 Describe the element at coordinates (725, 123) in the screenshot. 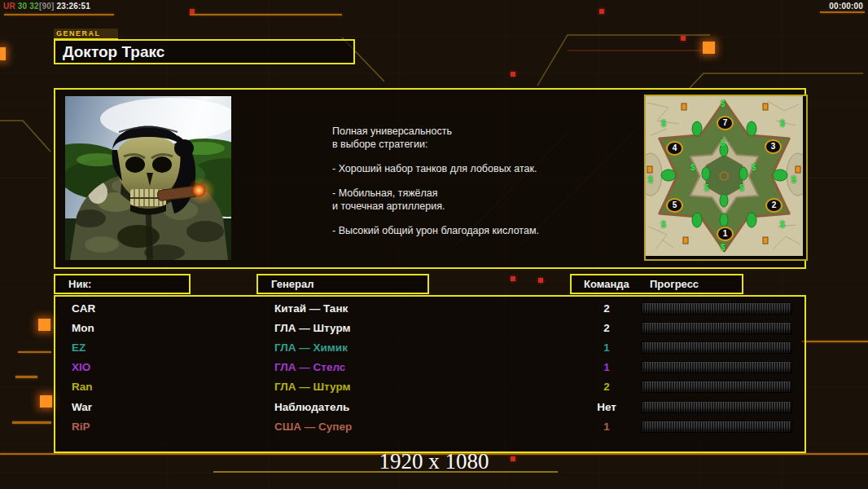

I see `map-start-position: 7` at that location.